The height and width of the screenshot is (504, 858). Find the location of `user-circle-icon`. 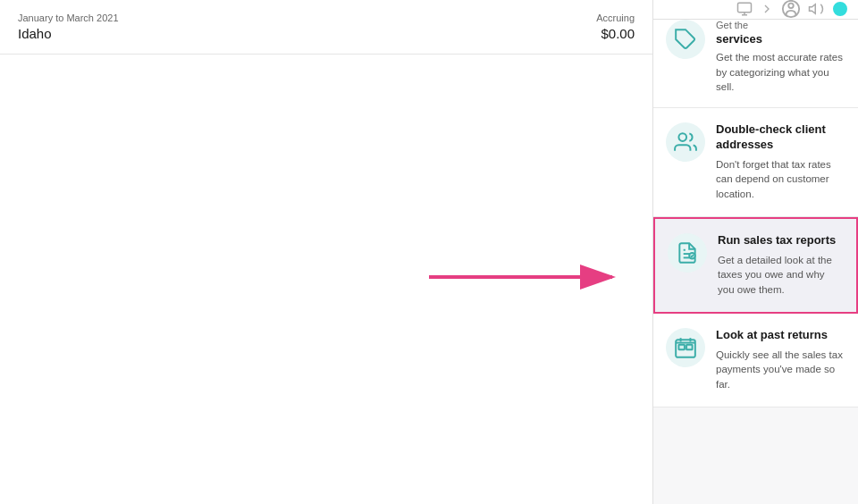

user-circle-icon is located at coordinates (791, 9).